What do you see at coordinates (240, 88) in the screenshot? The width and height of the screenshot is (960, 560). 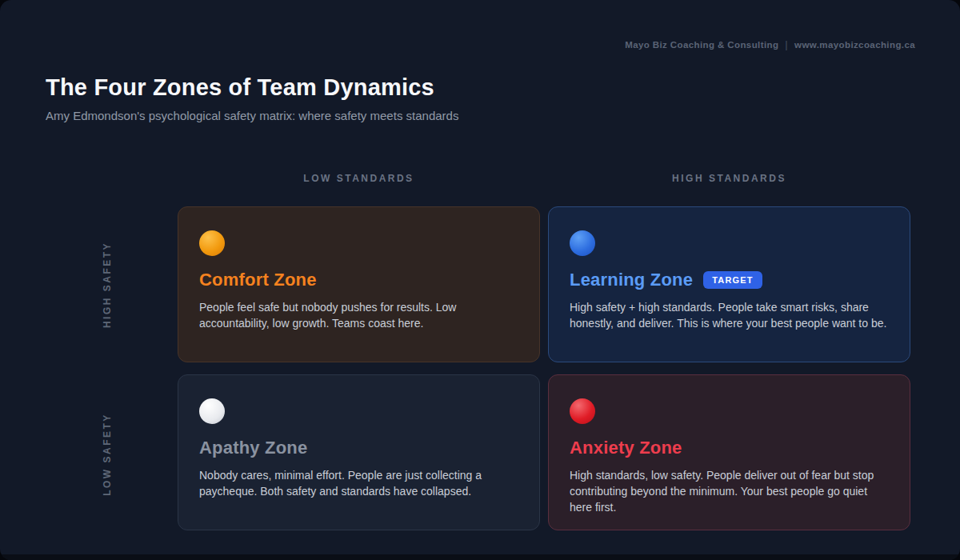 I see `page-title: The Four Zones of Team Dynamics` at bounding box center [240, 88].